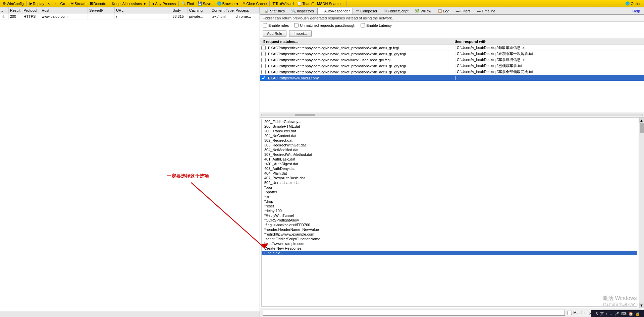 This screenshot has width=644, height=317. Describe the element at coordinates (642, 120) in the screenshot. I see `scroll-up-btn: ▲` at that location.